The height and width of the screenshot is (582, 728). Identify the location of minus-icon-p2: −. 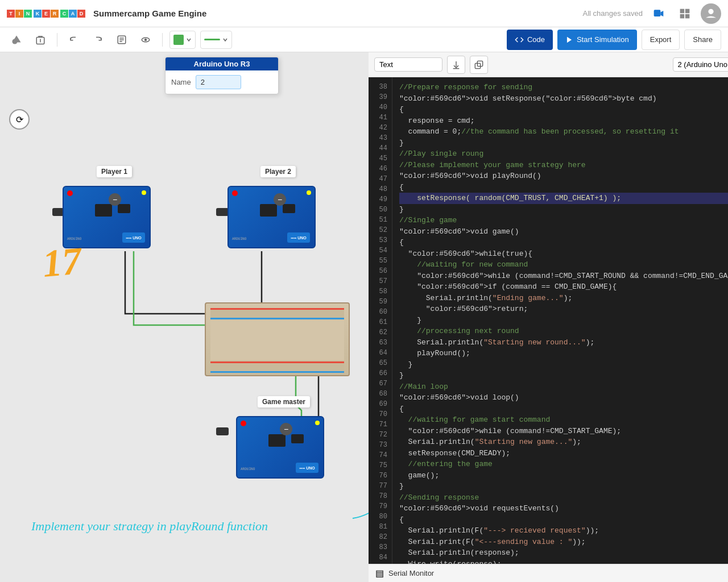
(280, 199).